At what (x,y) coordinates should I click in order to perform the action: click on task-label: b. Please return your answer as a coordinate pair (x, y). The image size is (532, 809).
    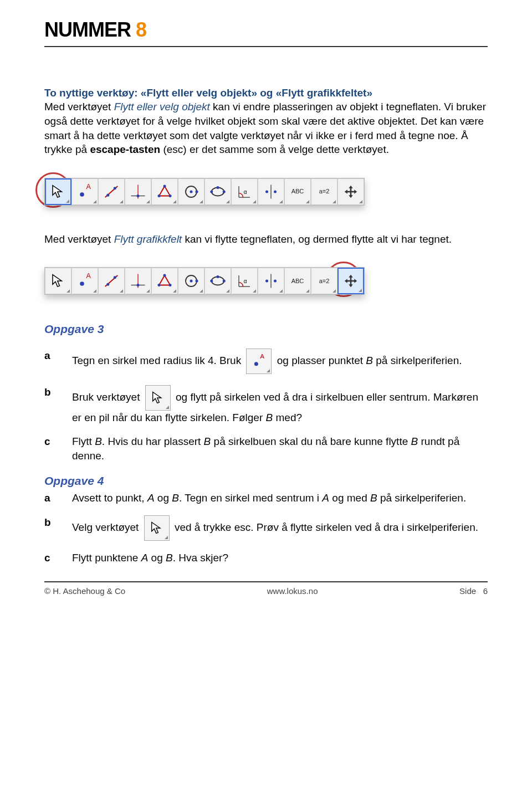
    Looking at the image, I should click on (49, 392).